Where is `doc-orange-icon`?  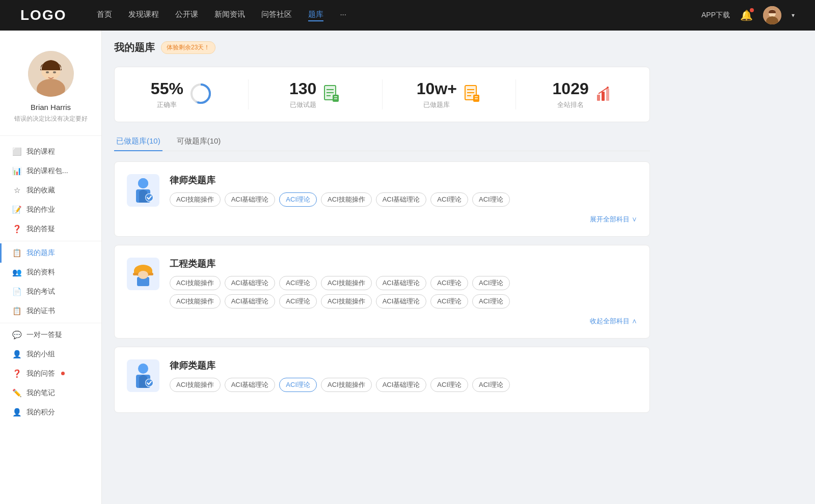 doc-orange-icon is located at coordinates (472, 95).